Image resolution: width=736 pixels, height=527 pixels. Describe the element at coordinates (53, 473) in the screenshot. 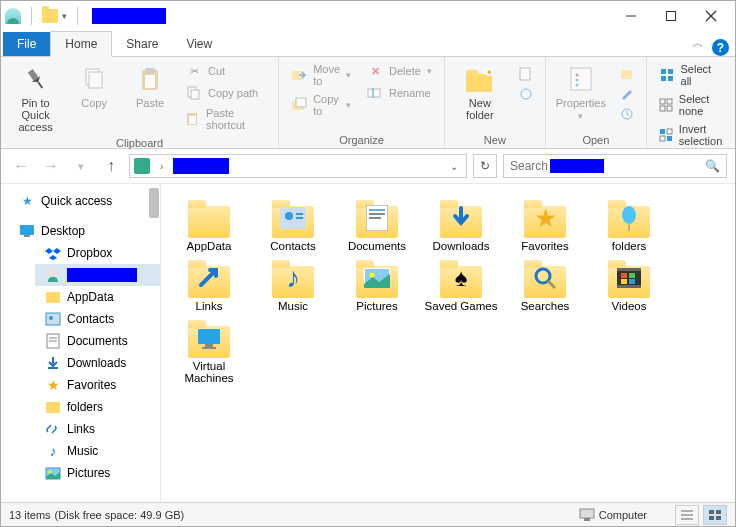

I see `pictures-icon` at that location.